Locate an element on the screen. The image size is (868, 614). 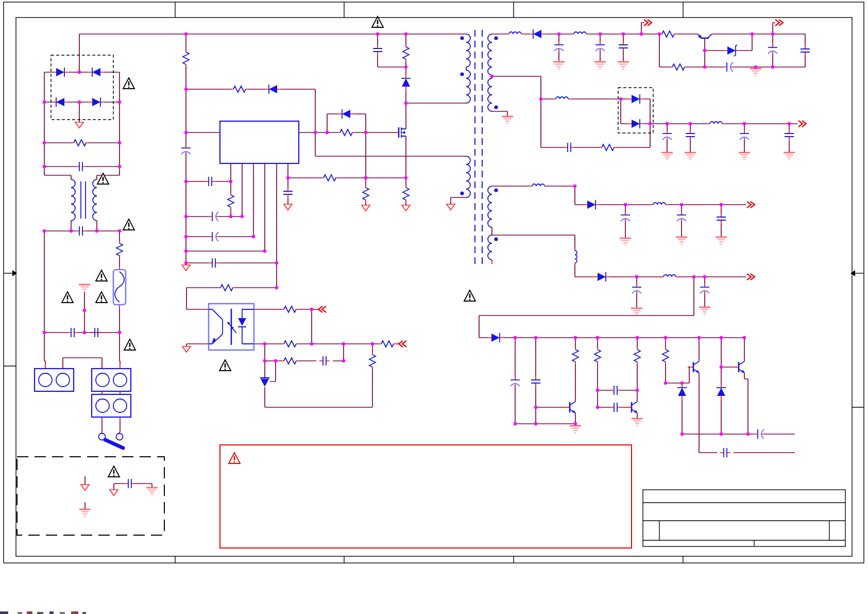
polarity-dots is located at coordinates (479, 138).